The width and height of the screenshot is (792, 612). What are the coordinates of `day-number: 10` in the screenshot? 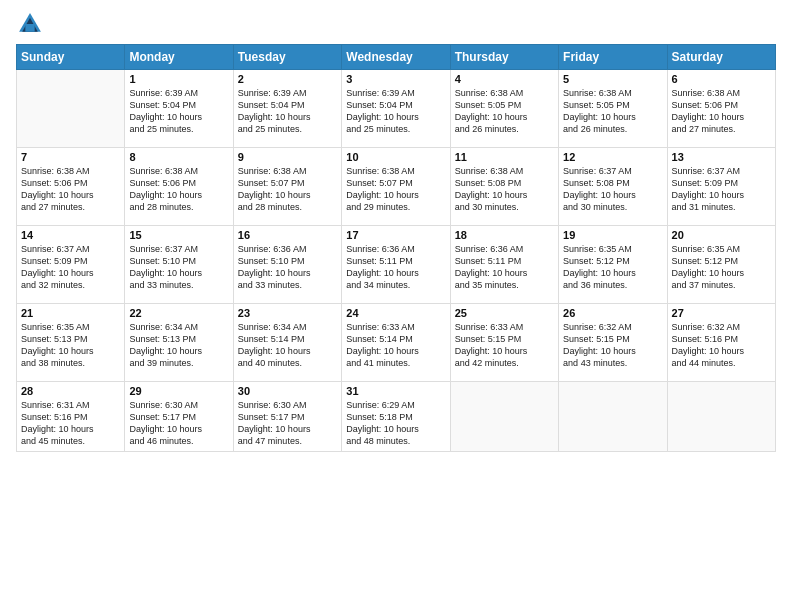 It's located at (396, 157).